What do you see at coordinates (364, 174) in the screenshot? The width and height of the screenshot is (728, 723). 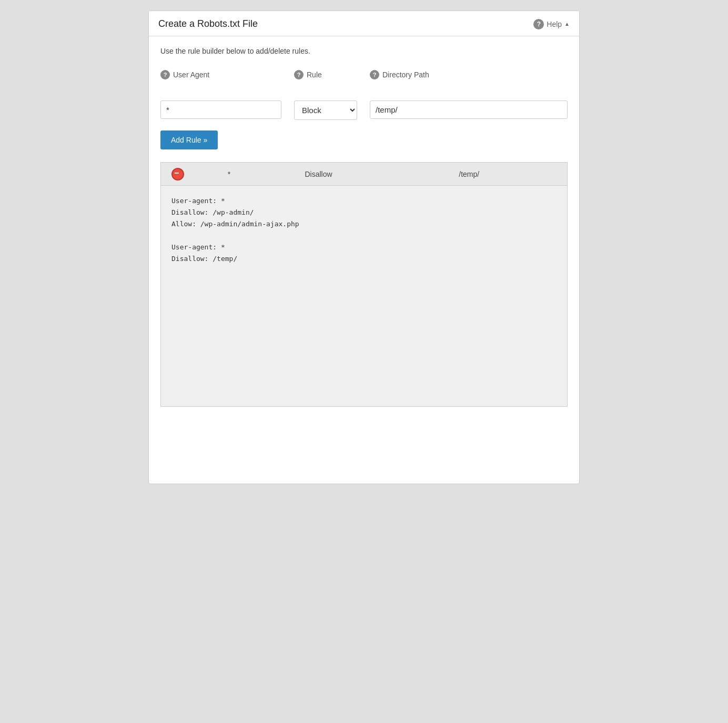 I see `table-header: * Disallow /temp/` at bounding box center [364, 174].